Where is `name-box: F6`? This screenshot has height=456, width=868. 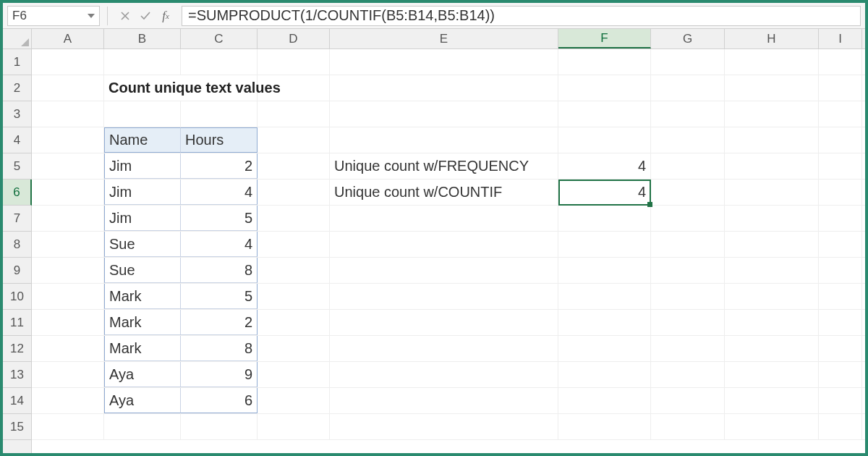 name-box: F6 is located at coordinates (54, 16).